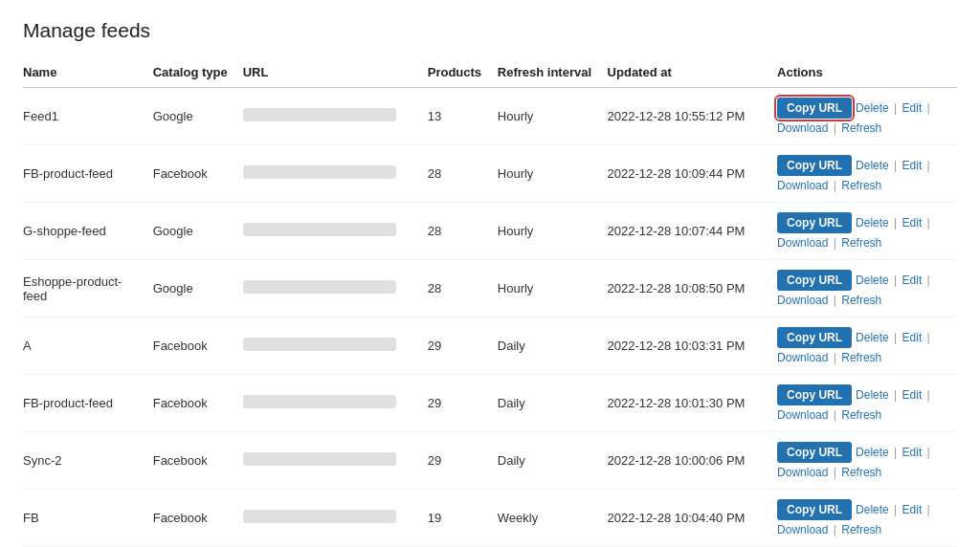 Image resolution: width=980 pixels, height=547 pixels. Describe the element at coordinates (490, 346) in the screenshot. I see `table-row: AFacebook29Daily2022-12-28 10:03:31 PMCo…` at that location.